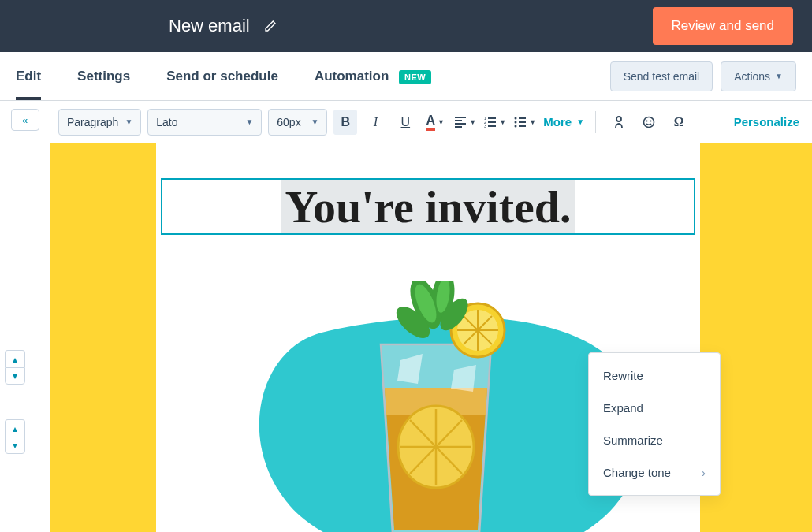 Image resolution: width=812 pixels, height=532 pixels. What do you see at coordinates (654, 473) in the screenshot?
I see `menu-item-change-tone: Change tone ›` at bounding box center [654, 473].